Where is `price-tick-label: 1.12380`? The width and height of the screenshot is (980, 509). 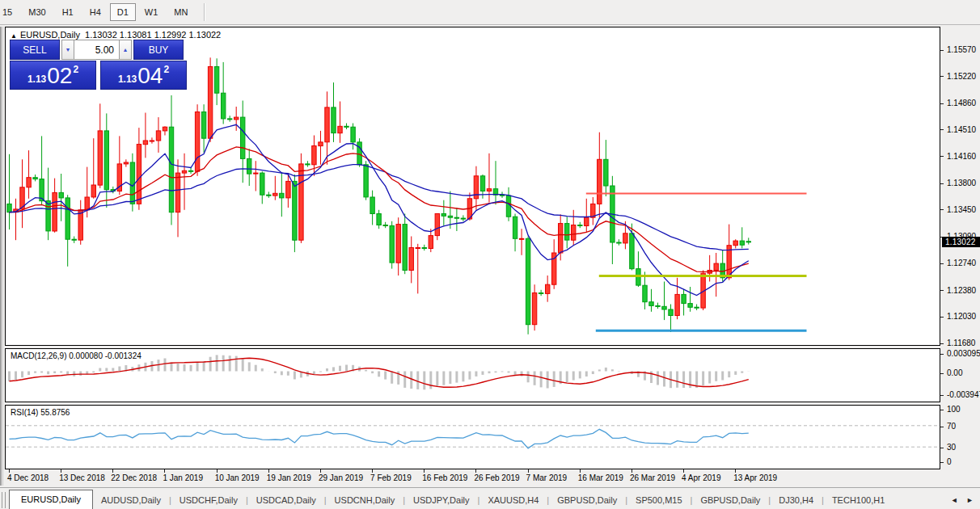 price-tick-label: 1.12380 is located at coordinates (961, 291).